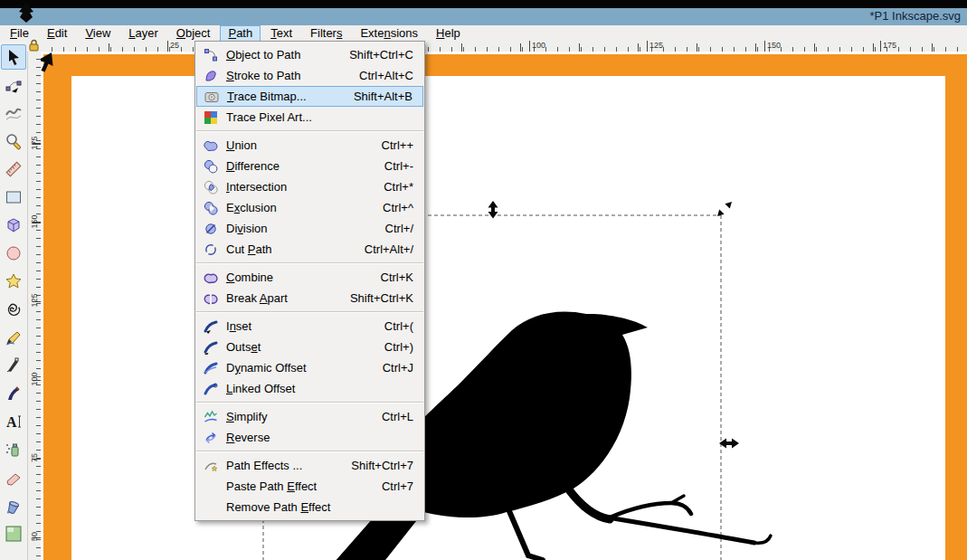 This screenshot has height=560, width=967. I want to click on tool-bezier-pen, so click(14, 365).